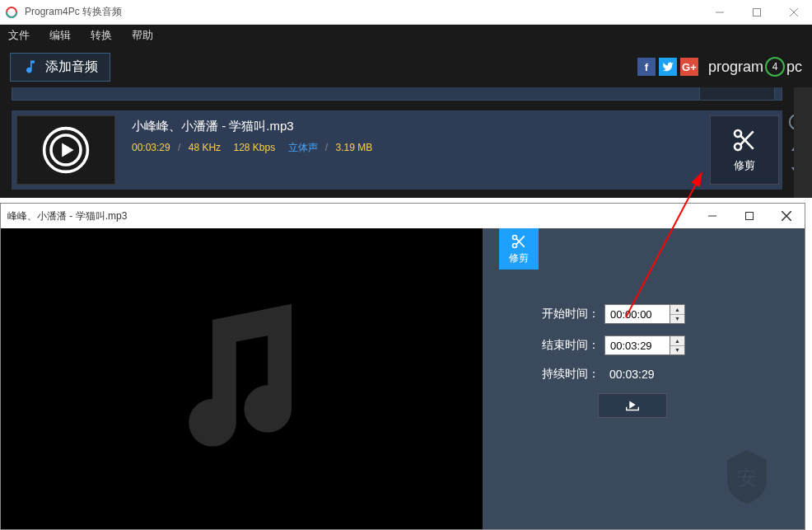 The width and height of the screenshot is (812, 530). What do you see at coordinates (254, 148) in the screenshot?
I see `file-kbps: 128 Kbps` at bounding box center [254, 148].